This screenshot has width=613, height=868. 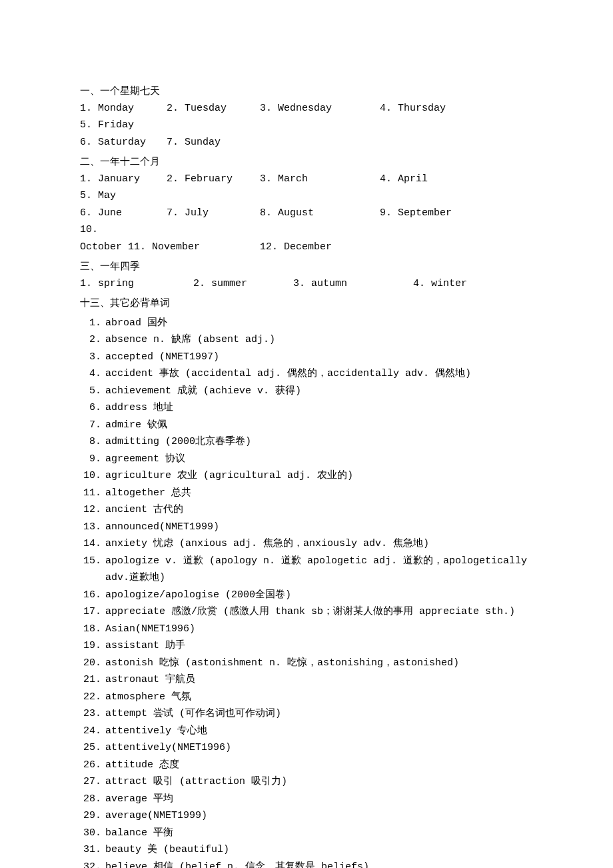 What do you see at coordinates (306, 323) in the screenshot?
I see `vocab-item: 1.abroad 国外` at bounding box center [306, 323].